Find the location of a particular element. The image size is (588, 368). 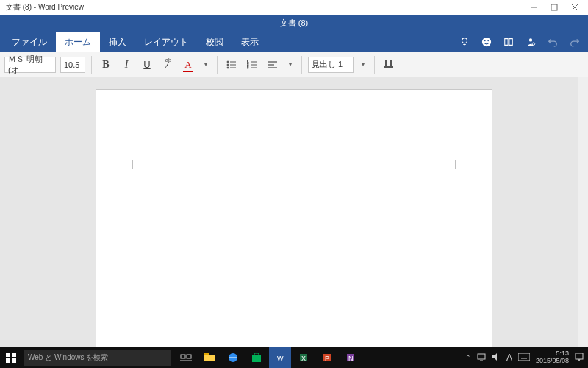

align-dropdown: ▾ is located at coordinates (290, 65).